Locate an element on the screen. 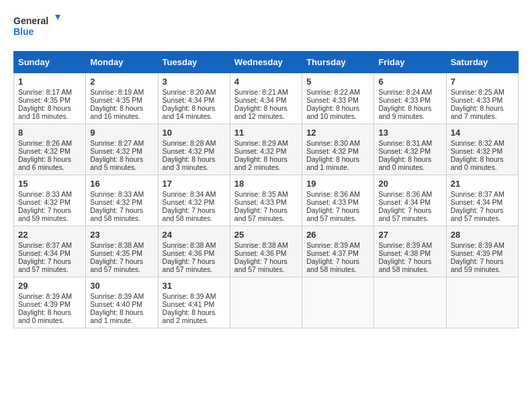 This screenshot has height=411, width=532. sunset-text: Sunset: 4:33 PM is located at coordinates (338, 202).